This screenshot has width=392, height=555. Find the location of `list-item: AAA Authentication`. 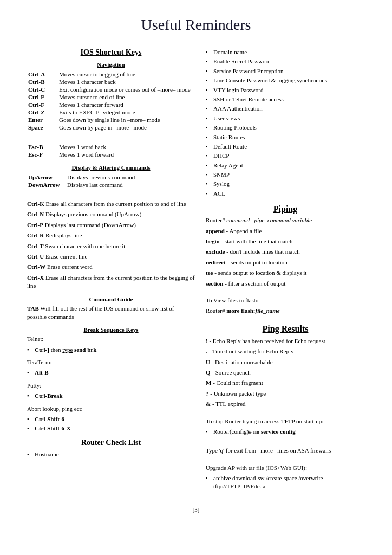

list-item: AAA Authentication is located at coordinates (285, 108).